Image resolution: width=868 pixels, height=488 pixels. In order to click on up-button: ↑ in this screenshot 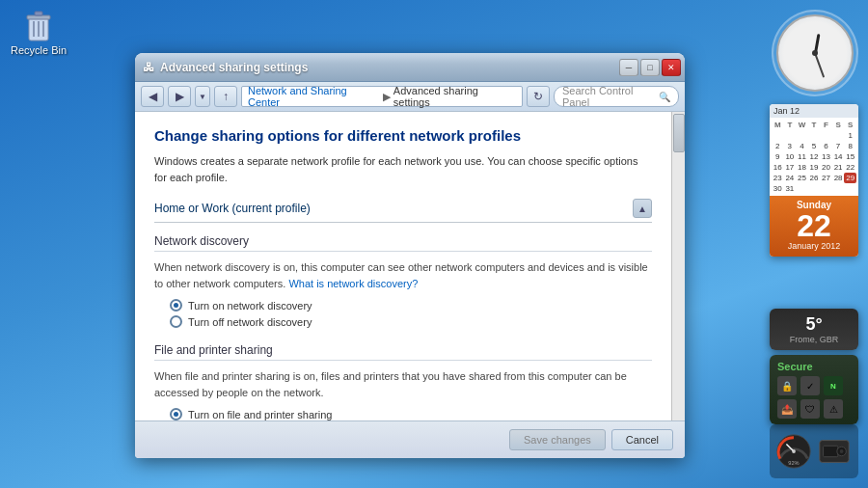, I will do `click(226, 96)`.